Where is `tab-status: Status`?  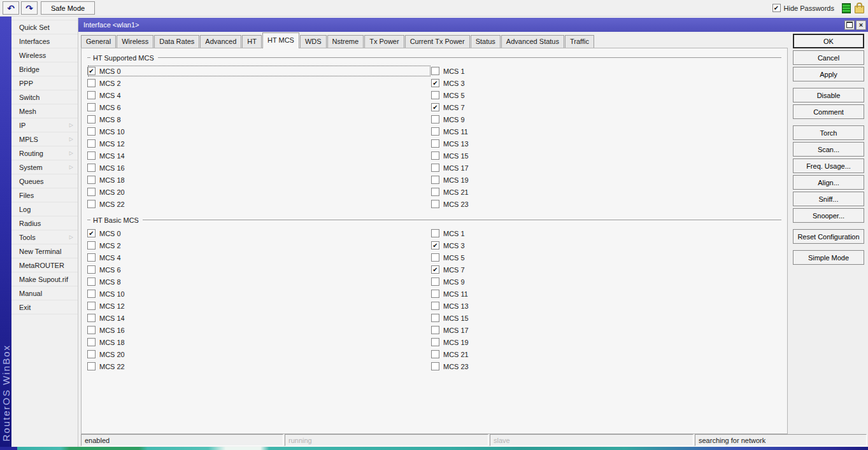 tab-status: Status is located at coordinates (485, 41).